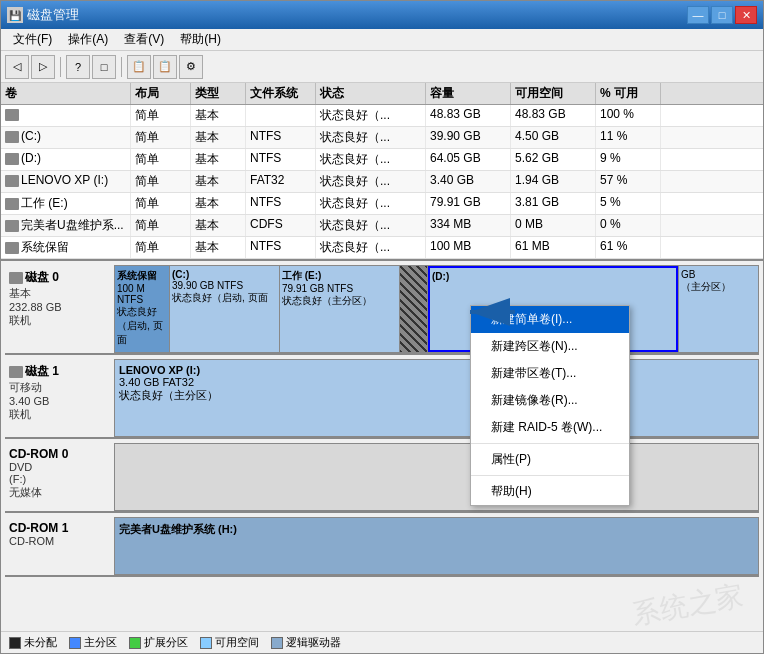 This screenshot has width=764, height=654. Describe the element at coordinates (58, 467) in the screenshot. I see `cdrom0-type: DVD` at that location.